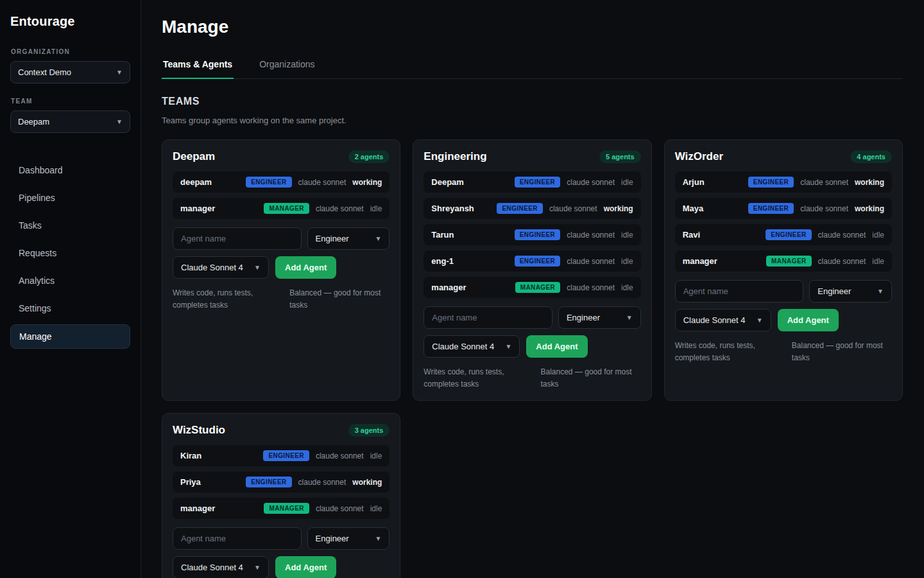 This screenshot has height=578, width=924. Describe the element at coordinates (532, 157) in the screenshot. I see `team-card-header: Engineering 5 agents` at that location.